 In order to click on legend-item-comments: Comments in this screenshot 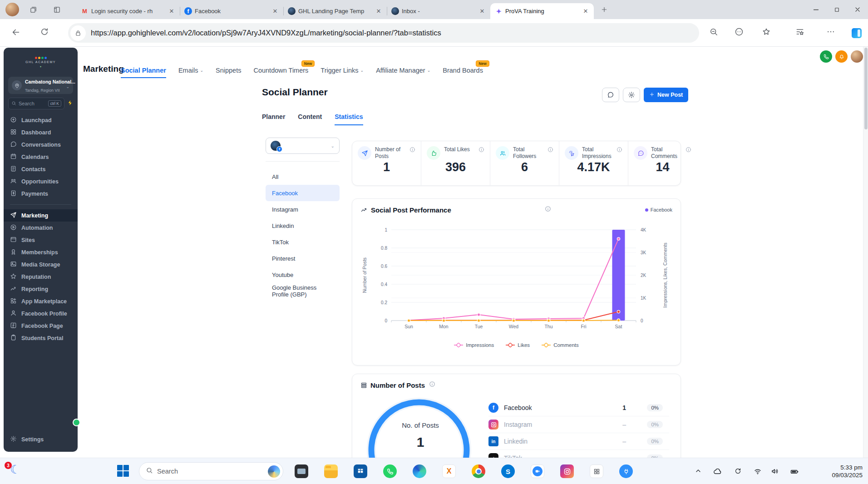, I will do `click(560, 345)`.